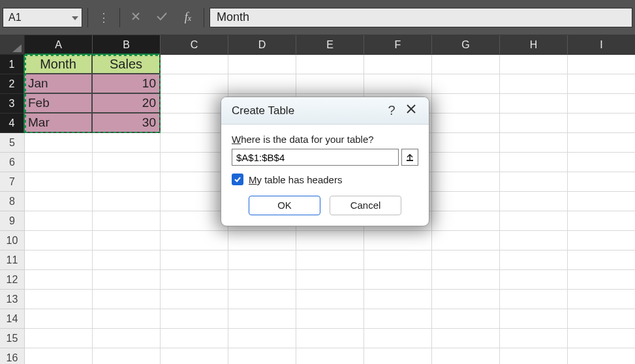 Image resolution: width=635 pixels, height=364 pixels. I want to click on column-header: I, so click(602, 45).